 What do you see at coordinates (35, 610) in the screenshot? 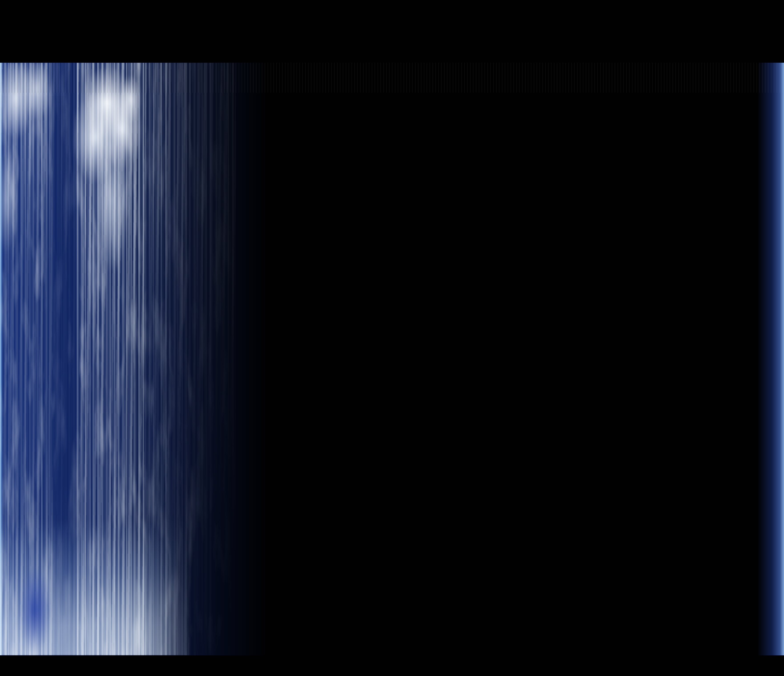
I see `clear-pocket-in-clouds` at bounding box center [35, 610].